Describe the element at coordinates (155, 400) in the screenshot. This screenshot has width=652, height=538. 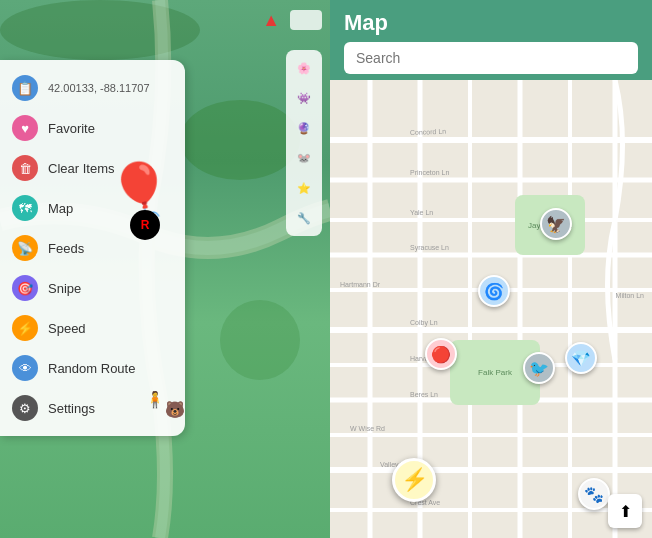
I see `character-1: 🧍` at that location.